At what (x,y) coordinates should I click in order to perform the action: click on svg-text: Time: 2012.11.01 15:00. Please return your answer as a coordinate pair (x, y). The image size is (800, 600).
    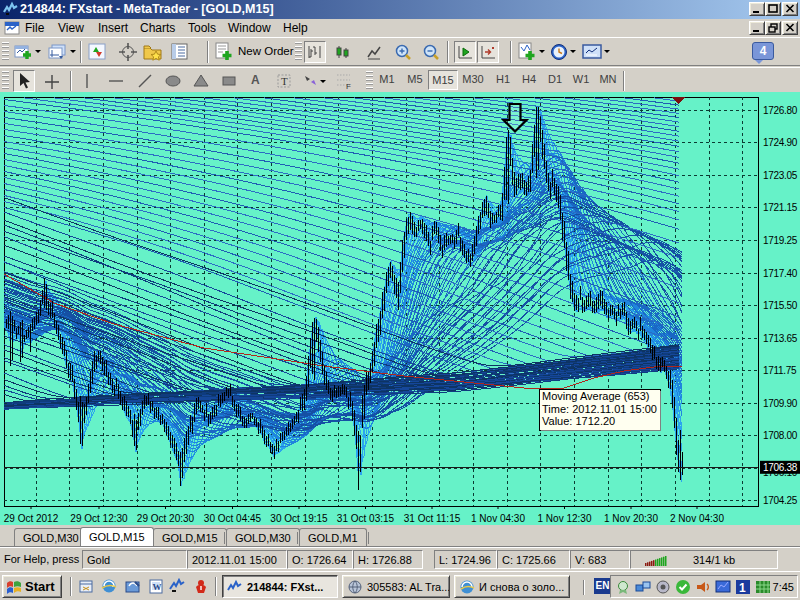
    Looking at the image, I should click on (600, 409).